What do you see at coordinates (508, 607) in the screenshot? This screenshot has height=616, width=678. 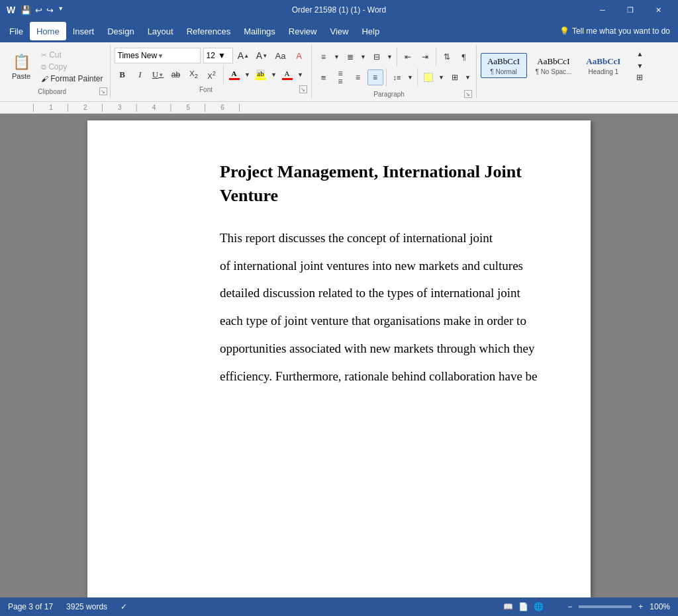 I see `read-view-icon: 📖` at bounding box center [508, 607].